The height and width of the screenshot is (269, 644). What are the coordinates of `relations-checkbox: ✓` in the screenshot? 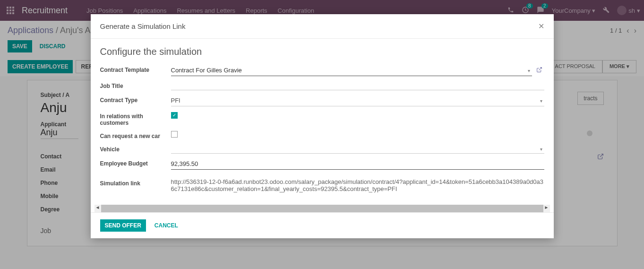 It's located at (174, 115).